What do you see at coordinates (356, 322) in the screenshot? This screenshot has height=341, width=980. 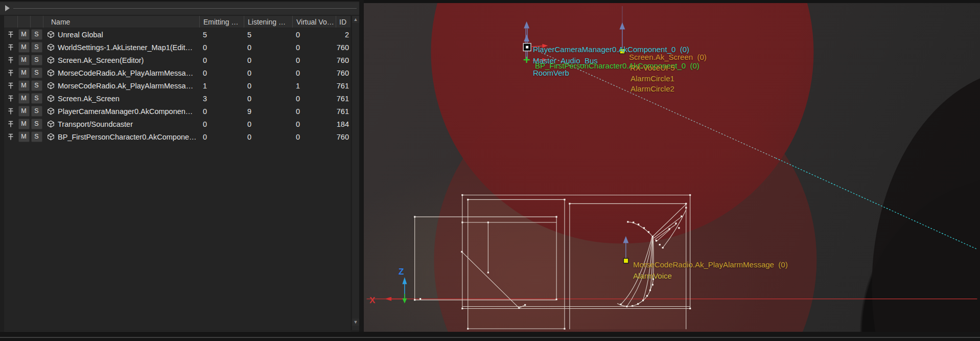 I see `scroll-down-icon: ▼` at bounding box center [356, 322].